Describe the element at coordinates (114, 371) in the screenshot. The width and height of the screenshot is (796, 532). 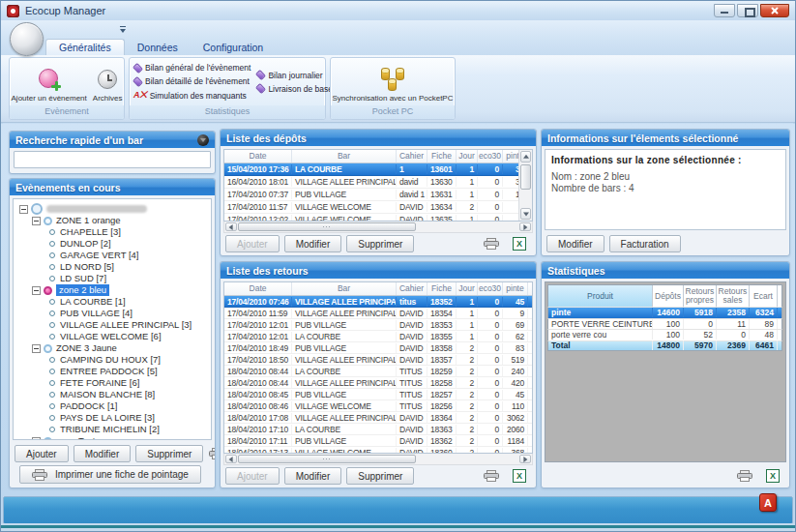
I see `tree-bar-item: ENTREE PADDOCK [5]` at that location.